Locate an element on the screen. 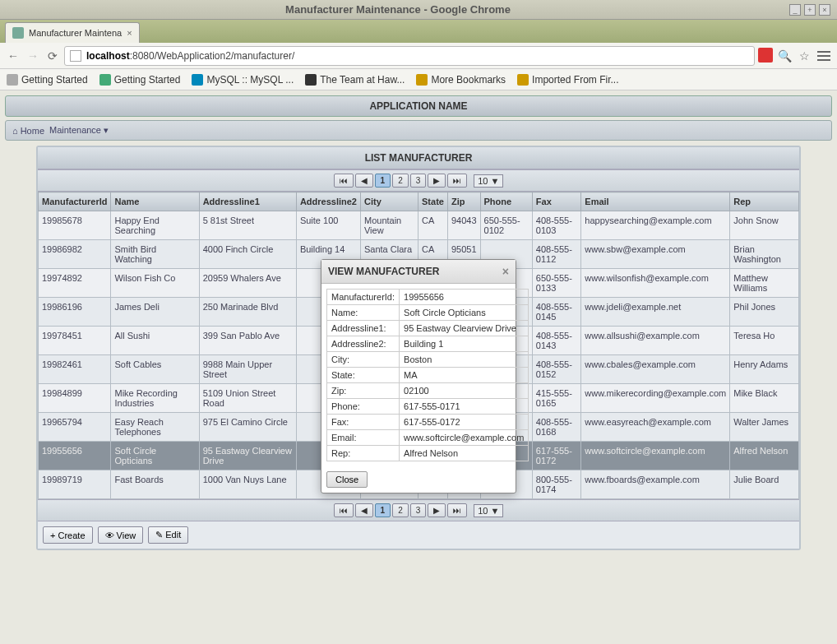  table-cell: www.easyreach@example.com is located at coordinates (656, 428).